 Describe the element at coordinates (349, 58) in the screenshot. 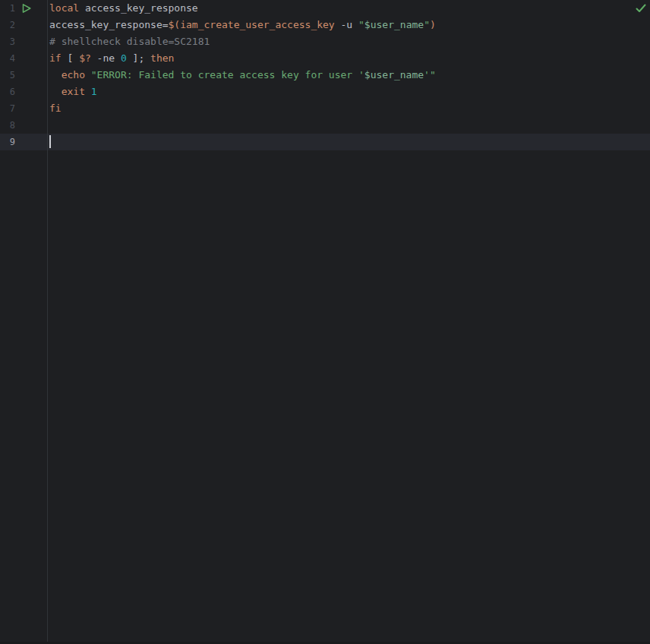

I see `code-line-text: if [ $? -ne 0 ]; then` at that location.